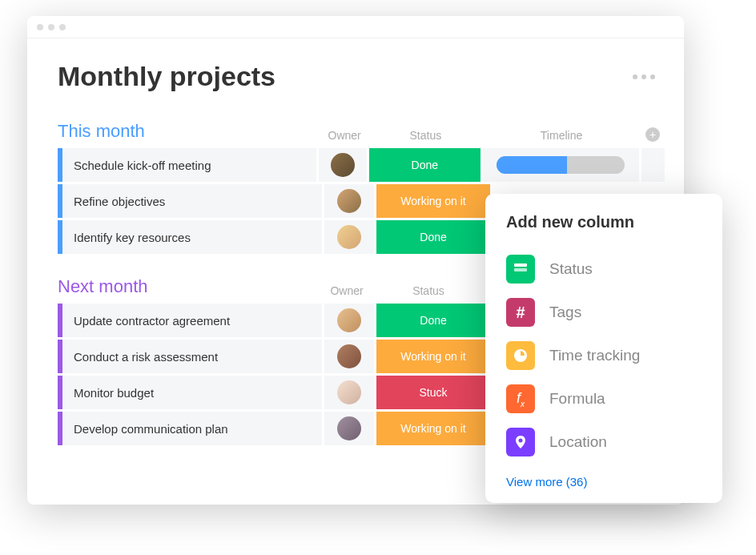  What do you see at coordinates (605, 223) in the screenshot?
I see `dropdown-title: Add new column` at bounding box center [605, 223].